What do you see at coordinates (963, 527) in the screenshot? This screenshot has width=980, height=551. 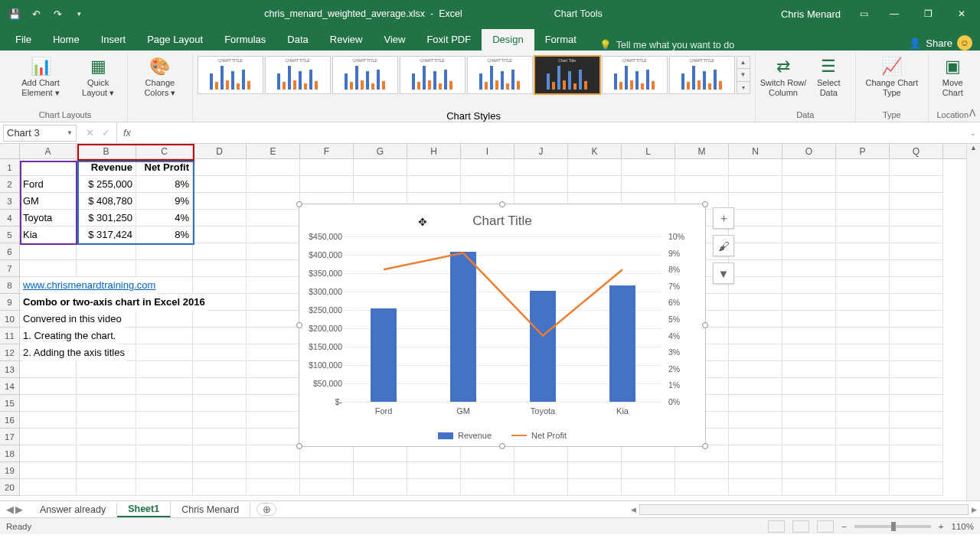 I see `zoom-level: 110%` at bounding box center [963, 527].